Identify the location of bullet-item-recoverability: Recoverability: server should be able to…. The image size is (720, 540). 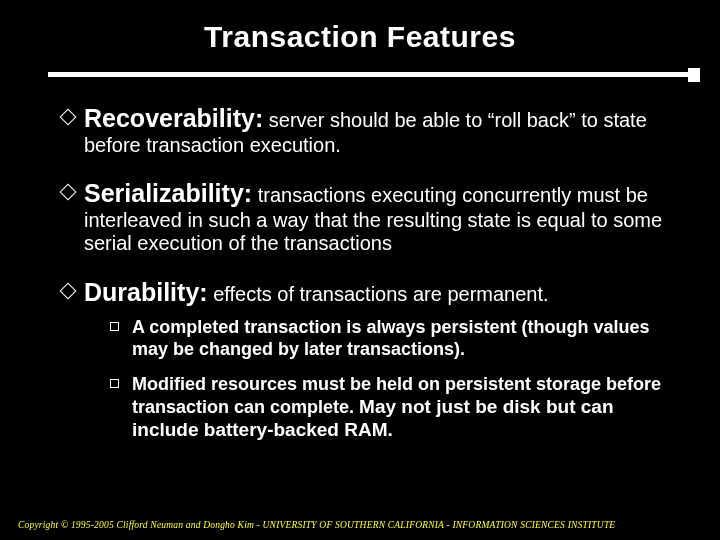
(367, 130).